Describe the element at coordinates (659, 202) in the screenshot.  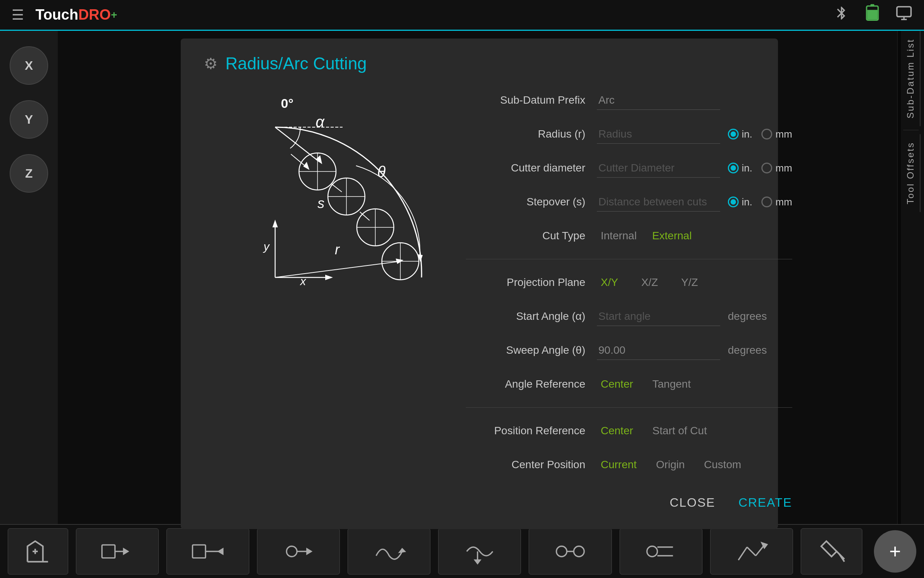
I see `stepover-input` at that location.